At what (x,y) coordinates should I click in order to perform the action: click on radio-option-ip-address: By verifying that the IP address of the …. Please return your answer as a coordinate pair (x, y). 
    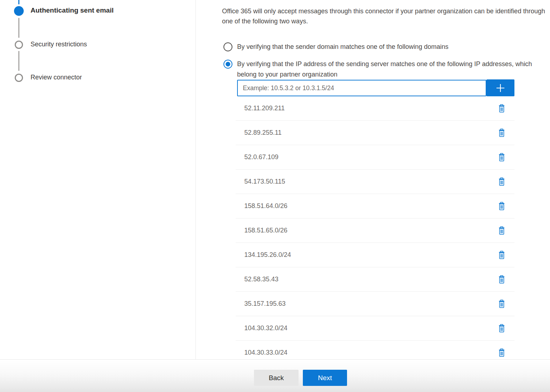
    Looking at the image, I should click on (378, 69).